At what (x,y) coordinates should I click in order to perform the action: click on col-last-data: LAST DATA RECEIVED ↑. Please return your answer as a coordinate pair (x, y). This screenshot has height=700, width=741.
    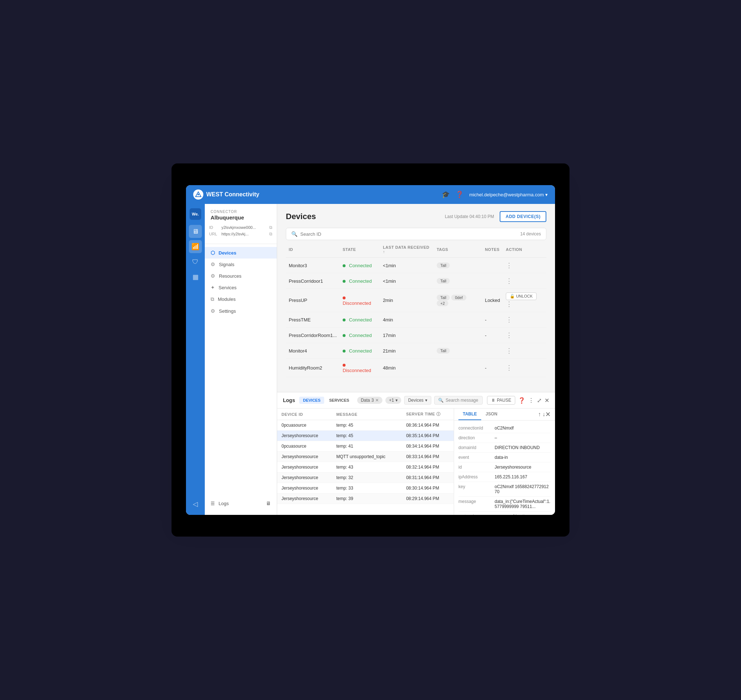
    Looking at the image, I should click on (407, 250).